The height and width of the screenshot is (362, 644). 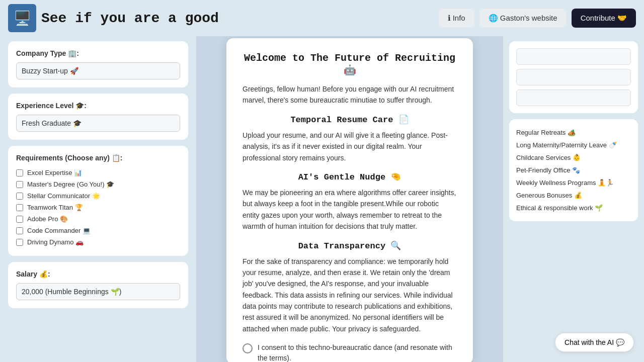 I want to click on perk-item: Childcare Services 👶, so click(x=574, y=158).